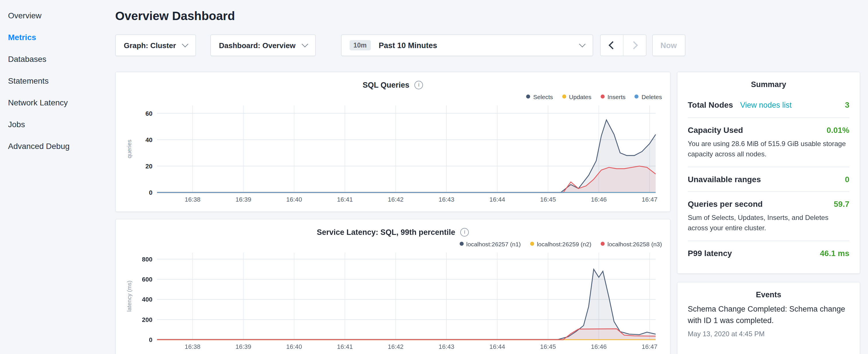  Describe the element at coordinates (129, 149) in the screenshot. I see `svg-text: queries` at that location.